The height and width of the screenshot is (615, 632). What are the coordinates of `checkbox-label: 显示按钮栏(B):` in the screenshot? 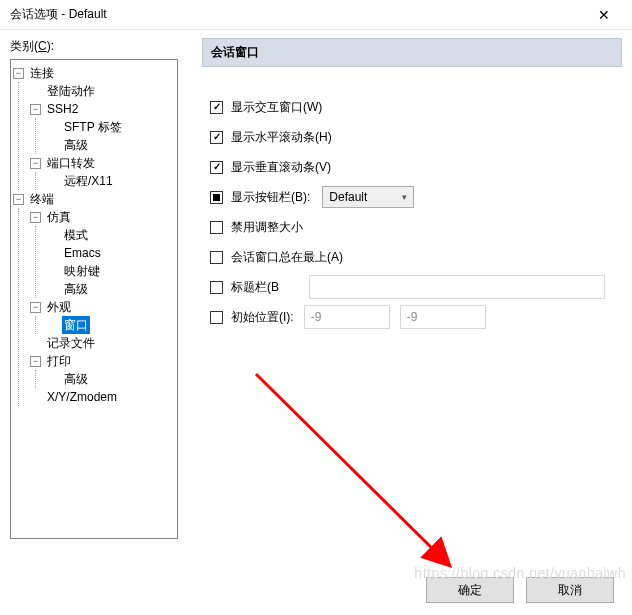 It's located at (270, 198).